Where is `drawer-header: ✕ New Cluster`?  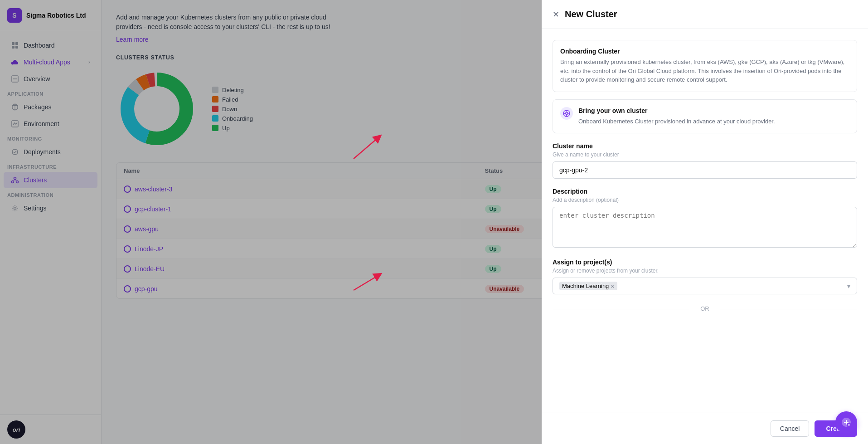 drawer-header: ✕ New Cluster is located at coordinates (705, 15).